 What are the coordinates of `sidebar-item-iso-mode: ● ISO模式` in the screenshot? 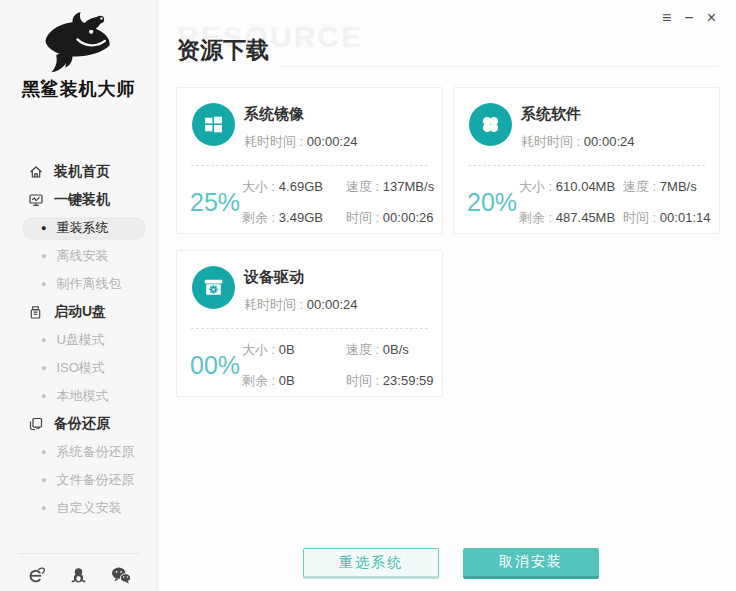 It's located at (78, 368).